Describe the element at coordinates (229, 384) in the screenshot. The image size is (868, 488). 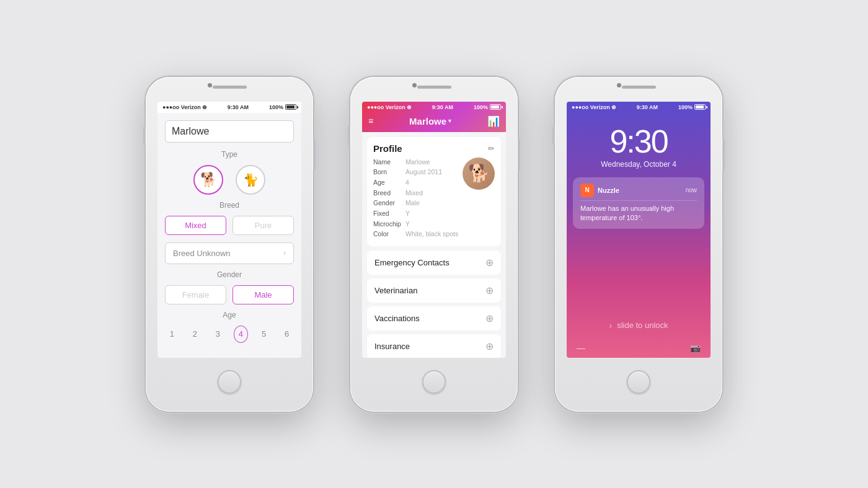
I see `phone1-bottom` at that location.